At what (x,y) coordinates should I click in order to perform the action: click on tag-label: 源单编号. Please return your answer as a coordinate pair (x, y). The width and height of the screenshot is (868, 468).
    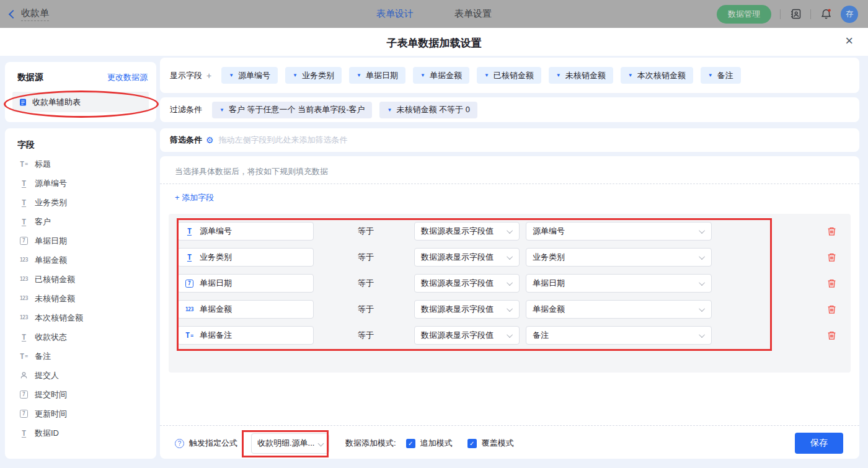
    Looking at the image, I should click on (254, 76).